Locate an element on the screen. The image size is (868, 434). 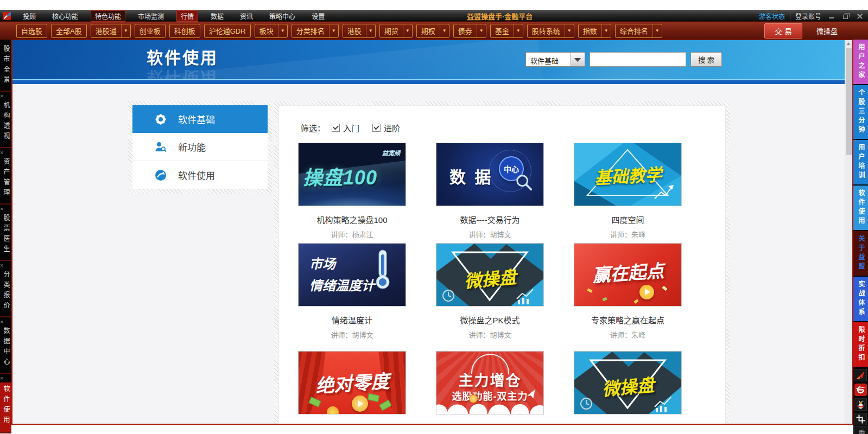
course-banner: 数 据中心 is located at coordinates (490, 175).